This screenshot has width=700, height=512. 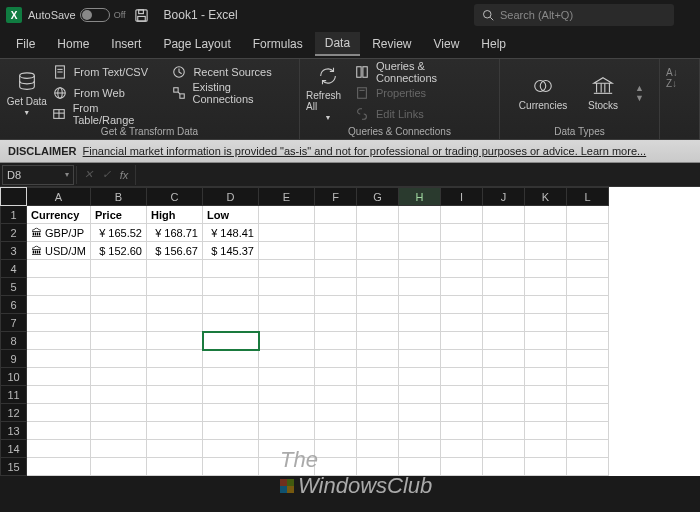 I want to click on formula-input, so click(x=418, y=175).